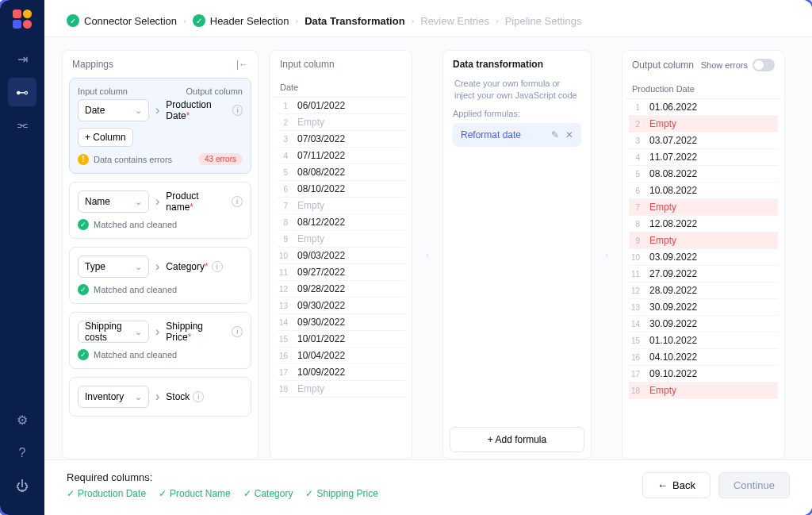  Describe the element at coordinates (703, 324) in the screenshot. I see `table-row: 1430.09.2022` at that location.